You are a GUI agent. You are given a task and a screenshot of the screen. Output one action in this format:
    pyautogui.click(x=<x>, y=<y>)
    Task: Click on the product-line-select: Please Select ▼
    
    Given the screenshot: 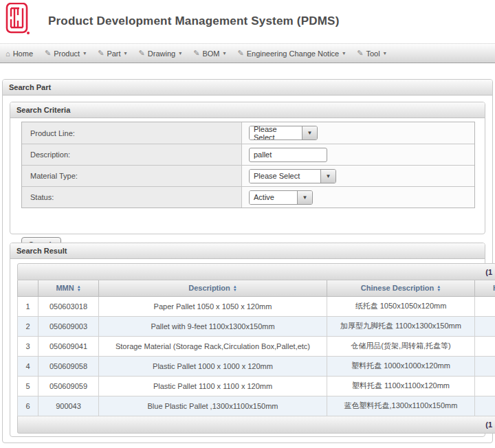 What is the action you would take?
    pyautogui.click(x=283, y=133)
    